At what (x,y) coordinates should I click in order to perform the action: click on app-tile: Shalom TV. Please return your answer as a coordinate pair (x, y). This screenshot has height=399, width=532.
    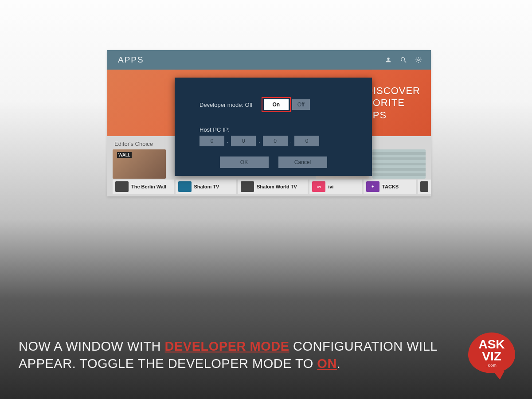
    Looking at the image, I should click on (206, 187).